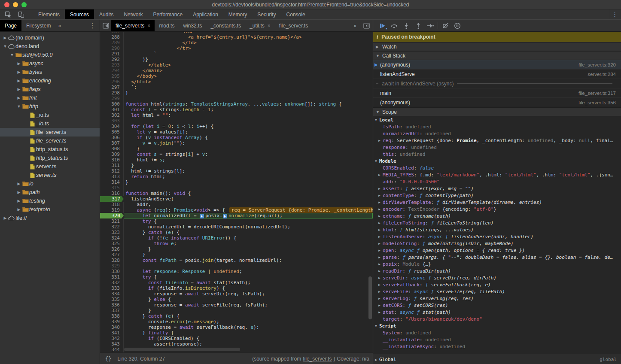  Describe the element at coordinates (236, 76) in the screenshot. I see `code-line-295: 295 </body>` at that location.